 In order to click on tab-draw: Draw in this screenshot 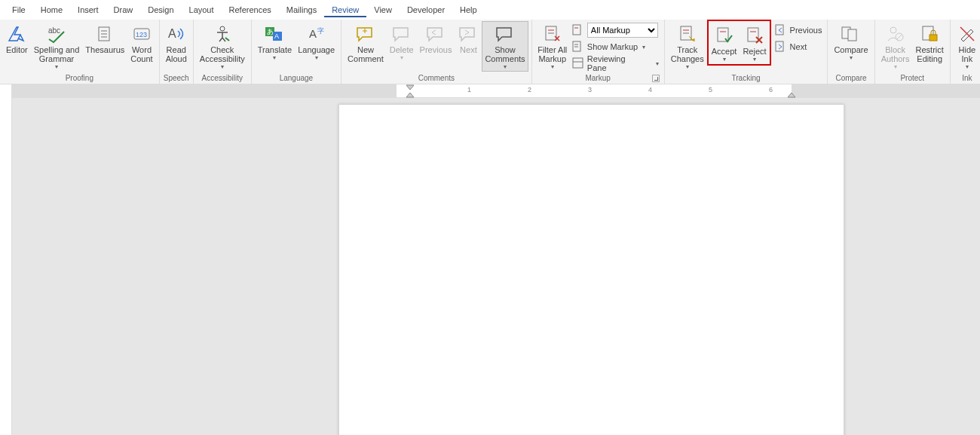, I will do `click(124, 10)`.